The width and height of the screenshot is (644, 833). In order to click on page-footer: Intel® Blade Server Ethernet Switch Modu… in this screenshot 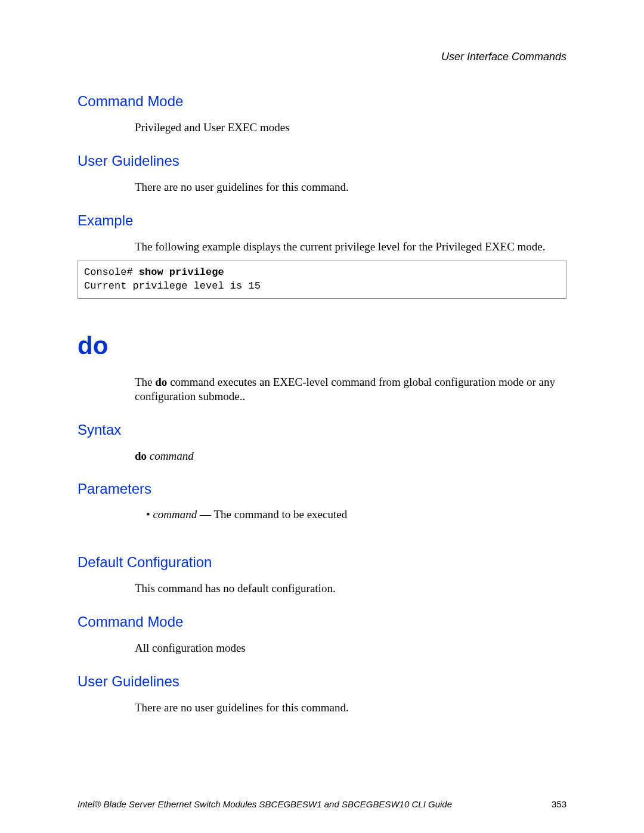, I will do `click(322, 804)`.